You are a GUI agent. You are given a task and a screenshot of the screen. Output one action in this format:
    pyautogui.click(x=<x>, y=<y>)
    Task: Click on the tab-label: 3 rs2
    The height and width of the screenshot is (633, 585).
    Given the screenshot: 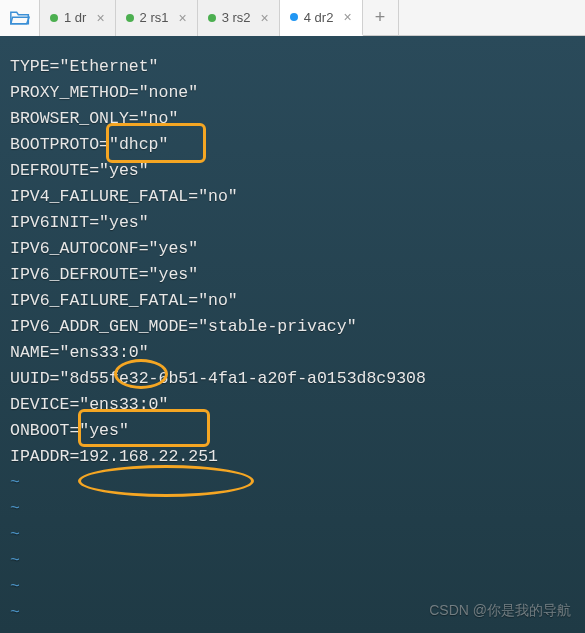 What is the action you would take?
    pyautogui.click(x=236, y=18)
    